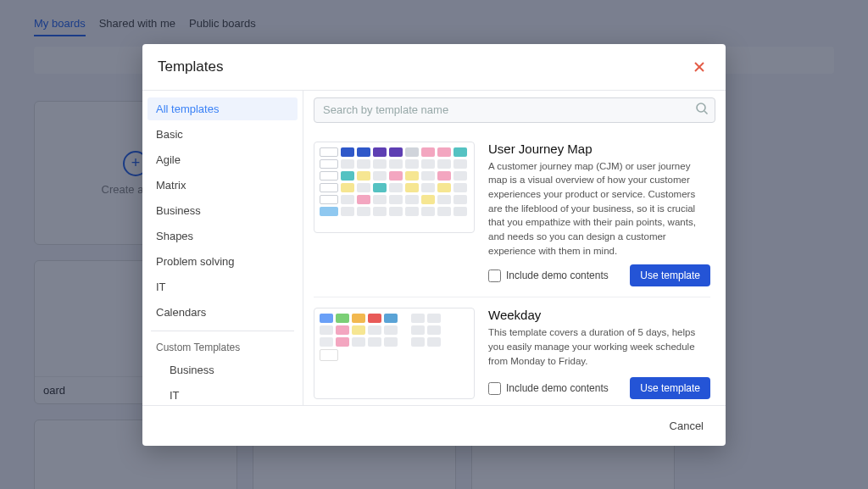 The height and width of the screenshot is (489, 868). What do you see at coordinates (222, 210) in the screenshot?
I see `category-business: Business` at bounding box center [222, 210].